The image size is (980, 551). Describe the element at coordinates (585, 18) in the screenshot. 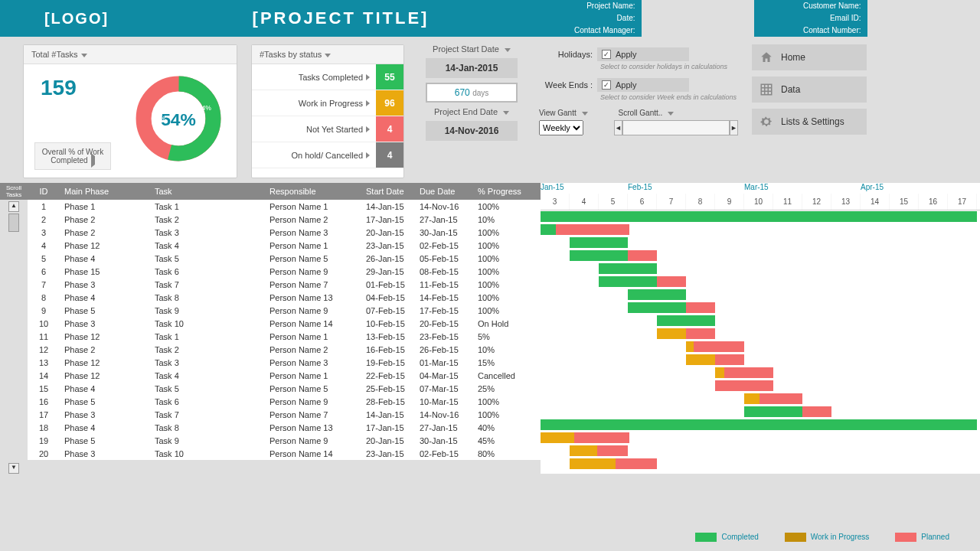

I see `label-date: Date:` at that location.